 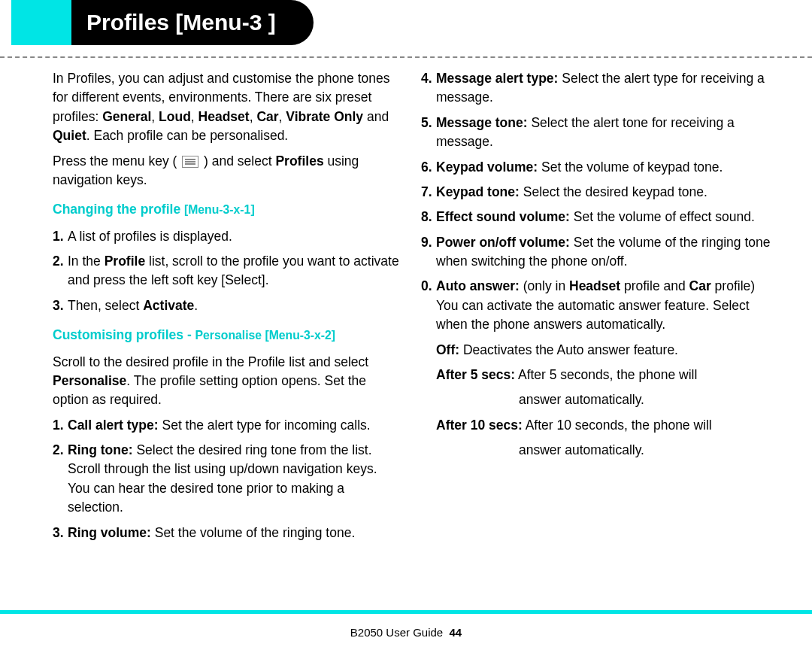 I want to click on text: ) and select, so click(x=239, y=161).